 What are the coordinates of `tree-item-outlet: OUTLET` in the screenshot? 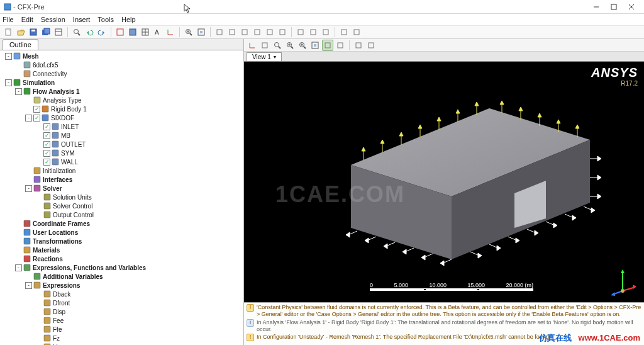 It's located at (122, 144).